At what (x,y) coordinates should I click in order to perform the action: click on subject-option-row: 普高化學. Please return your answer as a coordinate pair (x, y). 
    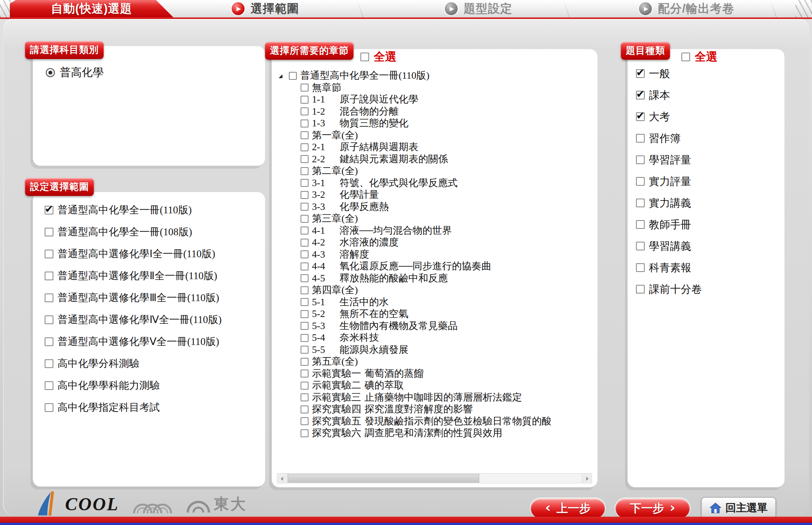
    Looking at the image, I should click on (149, 73).